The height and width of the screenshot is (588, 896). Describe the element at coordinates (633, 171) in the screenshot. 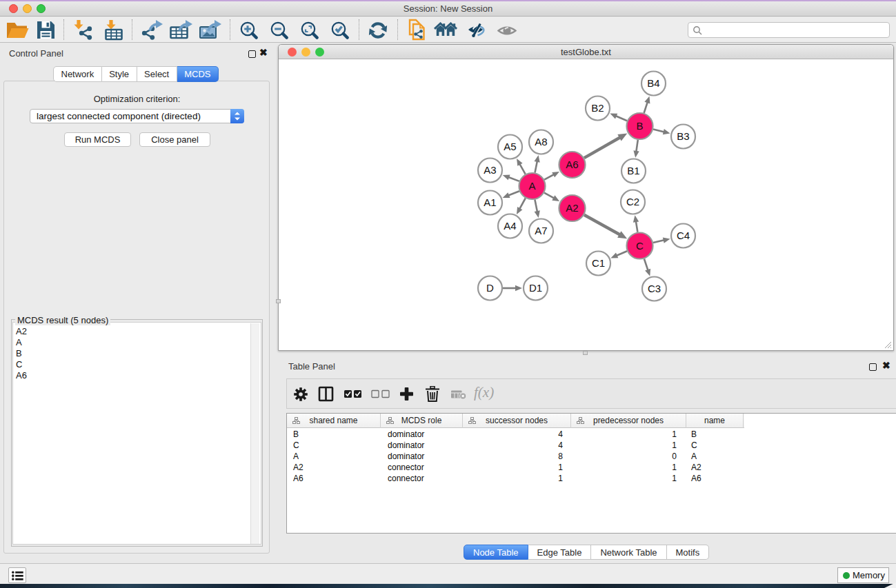

I see `svg-text: B1` at that location.